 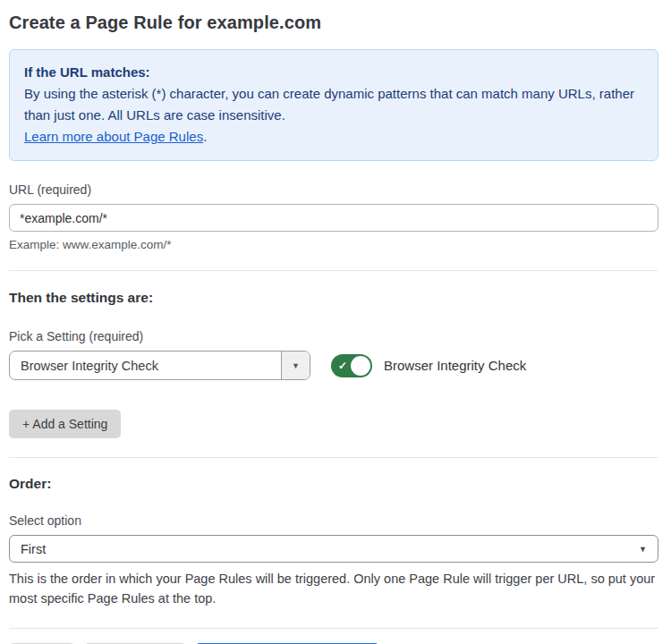 I want to click on browser-integrity-check-toggle: ✓, so click(x=352, y=366).